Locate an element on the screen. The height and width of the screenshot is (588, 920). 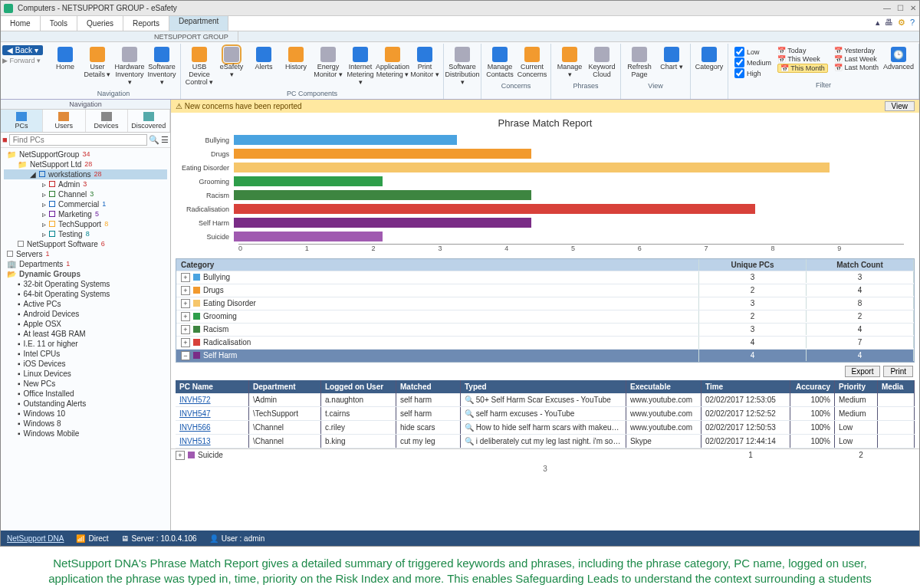
detail-col-priority: Priority is located at coordinates (856, 386).